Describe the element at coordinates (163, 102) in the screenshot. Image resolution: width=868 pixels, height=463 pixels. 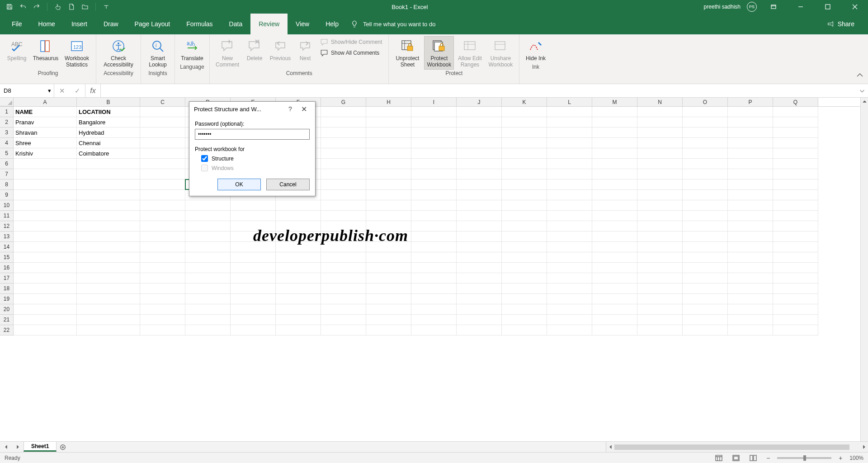
I see `col-header: C` at that location.